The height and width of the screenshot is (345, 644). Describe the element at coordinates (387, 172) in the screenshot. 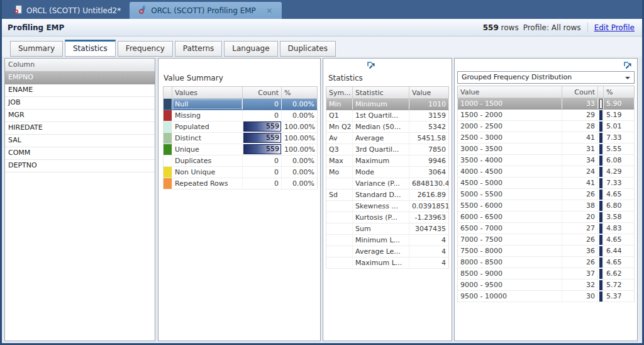

I see `statistic-row: MoMode3064` at that location.